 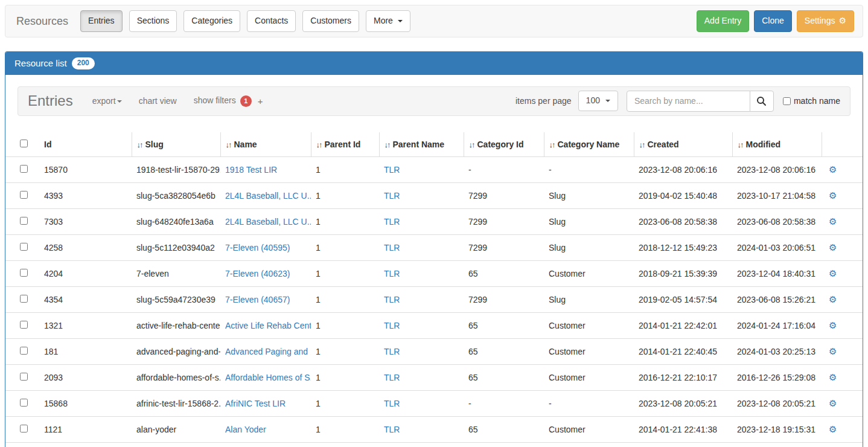 I want to click on tab-contacts: Contacts, so click(x=272, y=21).